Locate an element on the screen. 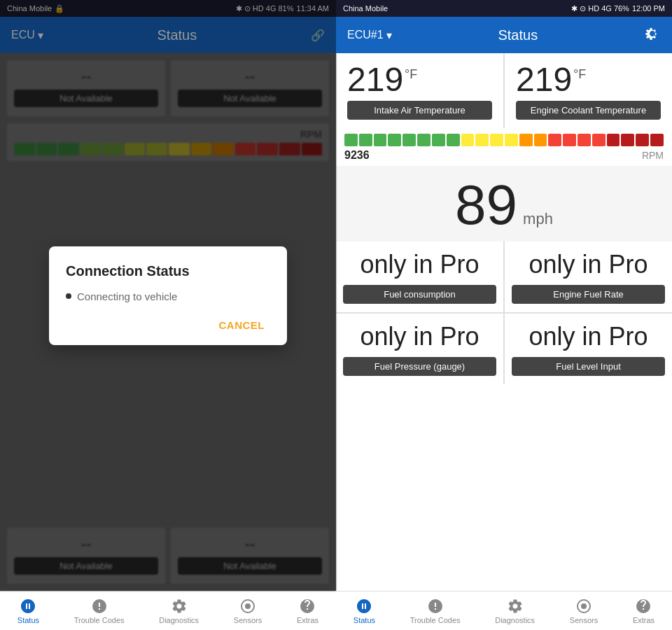 The width and height of the screenshot is (672, 630). intake-temp-label: Intake Air Temperature is located at coordinates (420, 111).